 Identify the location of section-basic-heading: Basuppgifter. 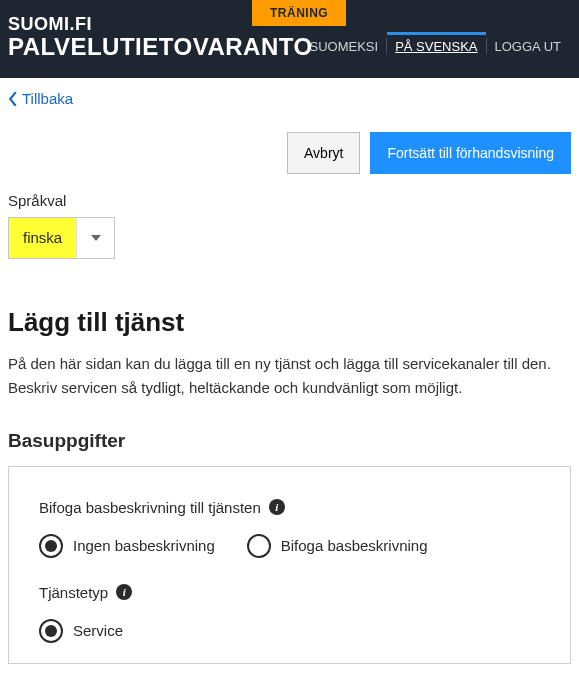
(290, 441).